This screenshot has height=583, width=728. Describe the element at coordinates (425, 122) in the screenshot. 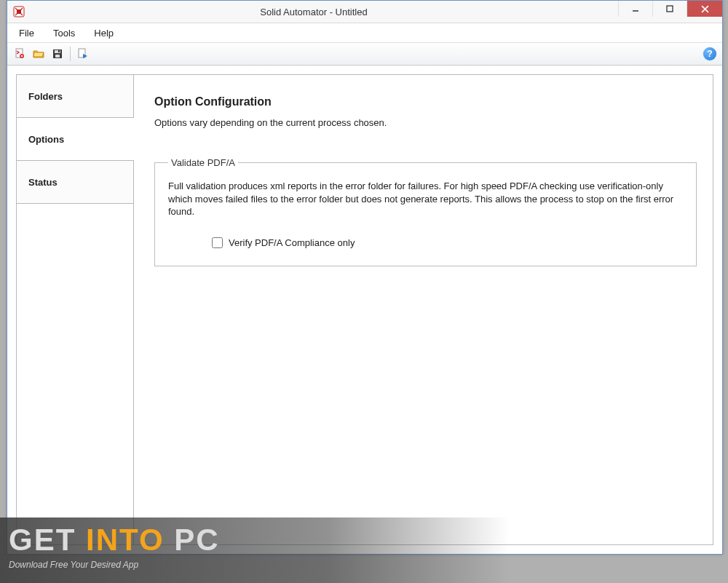

I see `page-subheading: Options vary depending on the current pr…` at that location.